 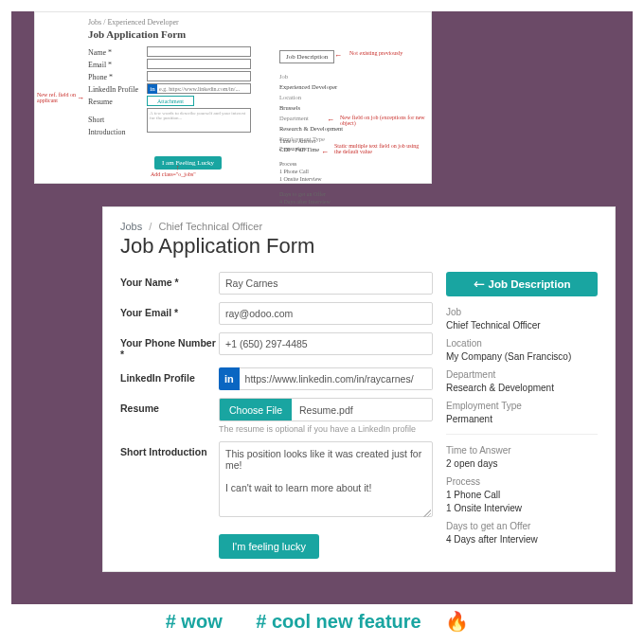 What do you see at coordinates (362, 409) in the screenshot?
I see `chosen-filename: Resume.pdf` at bounding box center [362, 409].